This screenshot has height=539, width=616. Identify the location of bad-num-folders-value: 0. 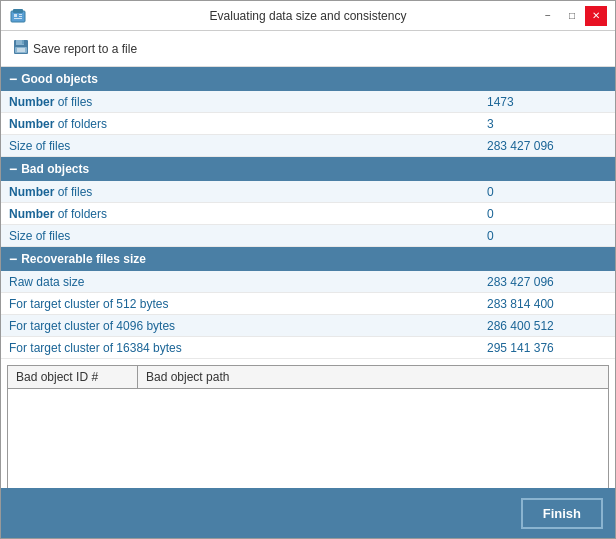
(547, 214).